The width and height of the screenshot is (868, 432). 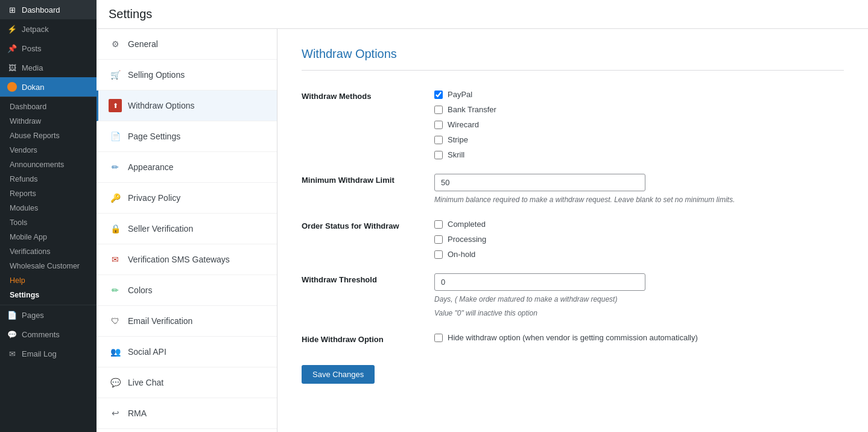 I want to click on label-hide-withdraw: Hide Withdraw Option, so click(x=368, y=339).